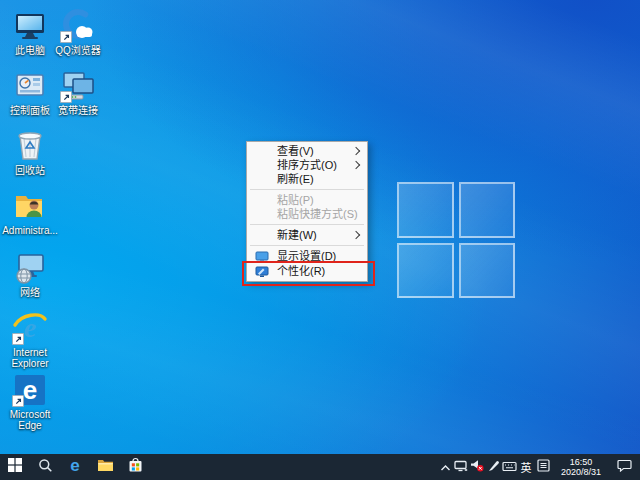  Describe the element at coordinates (456, 240) in the screenshot. I see `windows-logo-wallpaper` at that location.